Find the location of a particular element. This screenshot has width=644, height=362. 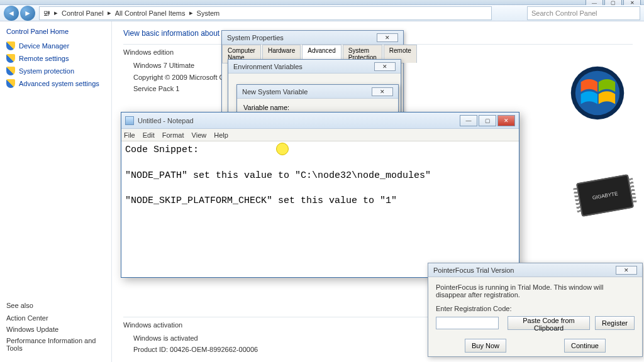

breadcrumb: 🖳 ▸ Control Panel ▸ All Control Panel It… is located at coordinates (265, 13).